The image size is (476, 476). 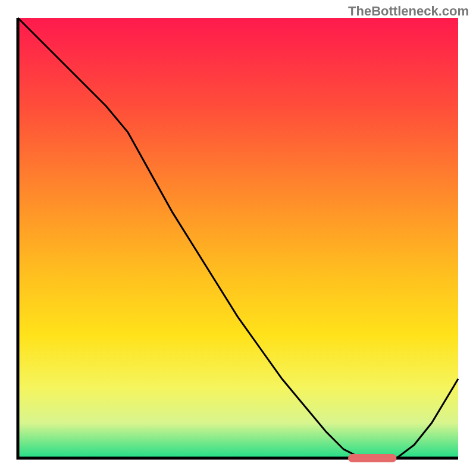 I want to click on watermark-text: TheBottleneck.com, so click(x=408, y=11).